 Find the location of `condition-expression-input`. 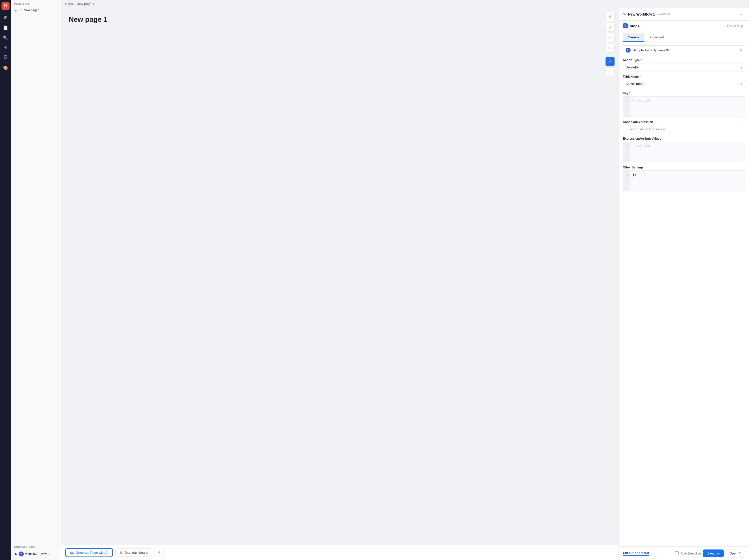

condition-expression-input is located at coordinates (684, 129).